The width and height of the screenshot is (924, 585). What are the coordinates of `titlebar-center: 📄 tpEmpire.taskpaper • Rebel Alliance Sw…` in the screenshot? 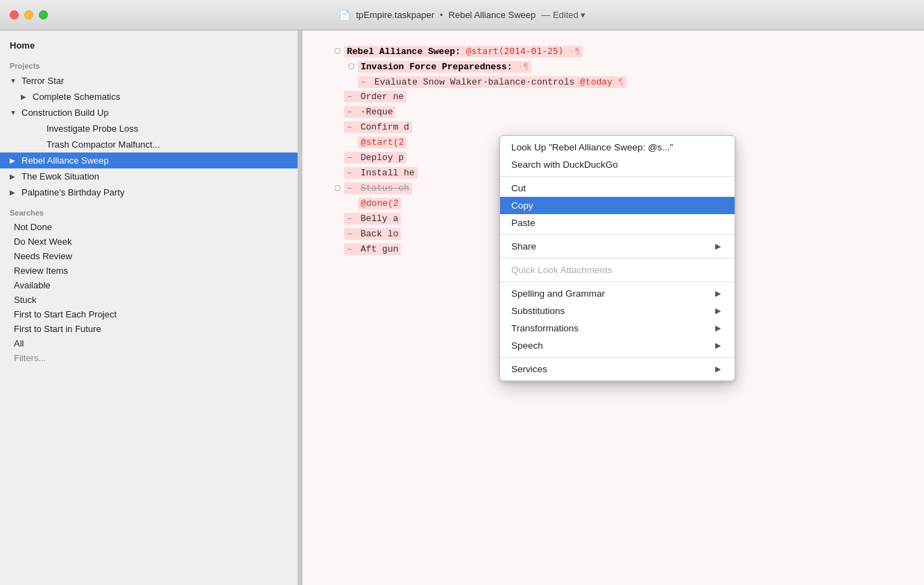 It's located at (462, 15).